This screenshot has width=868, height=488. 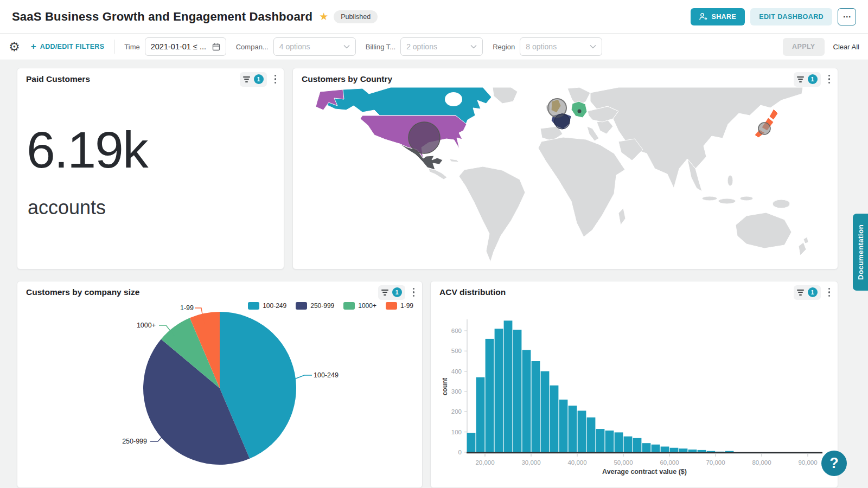 What do you see at coordinates (216, 47) in the screenshot?
I see `calendar-icon` at bounding box center [216, 47].